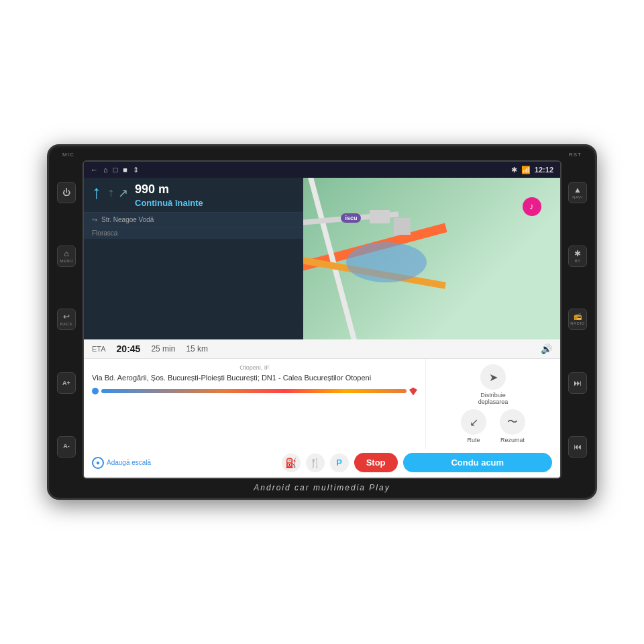 The image size is (644, 644). I want to click on back-label: BACK, so click(66, 324).